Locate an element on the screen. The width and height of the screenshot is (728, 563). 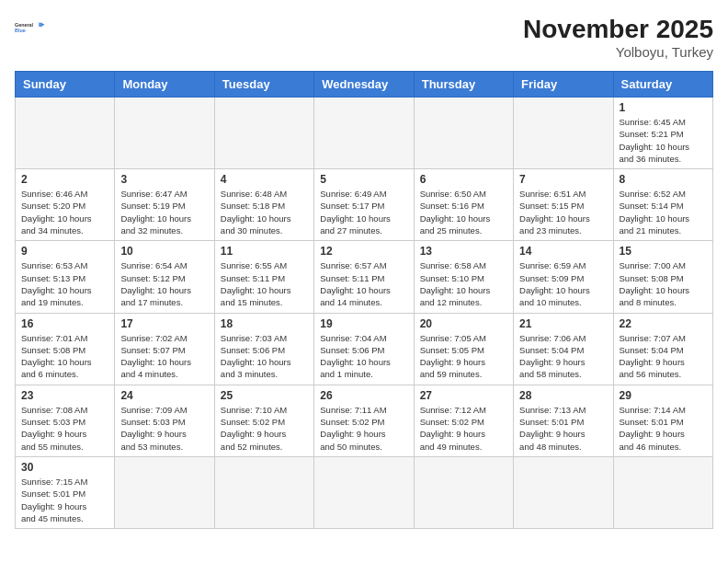
svg-text: General is located at coordinates (24, 25).